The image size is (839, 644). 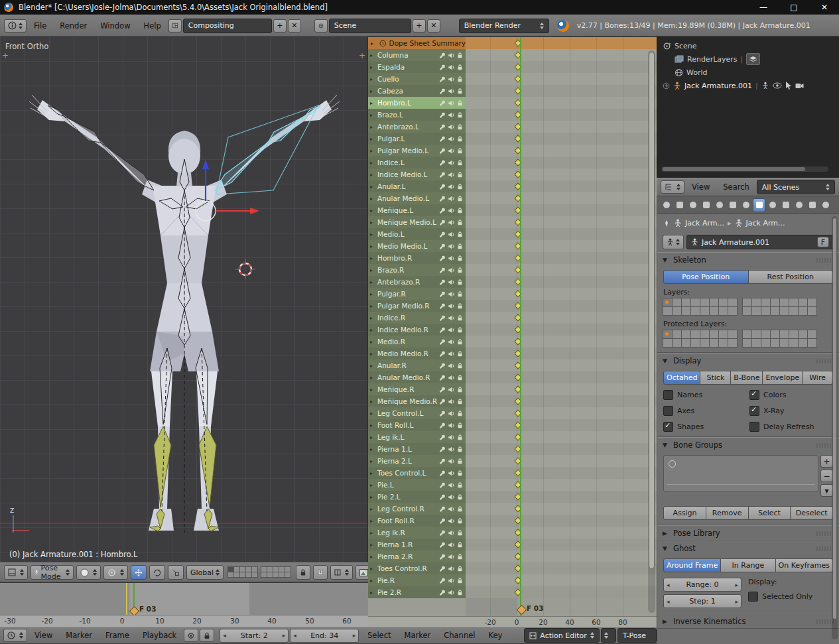 I want to click on scene-select: Scene, so click(x=370, y=26).